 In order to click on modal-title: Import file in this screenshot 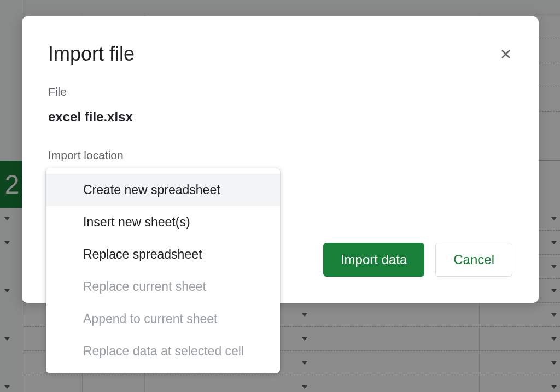, I will do `click(91, 54)`.